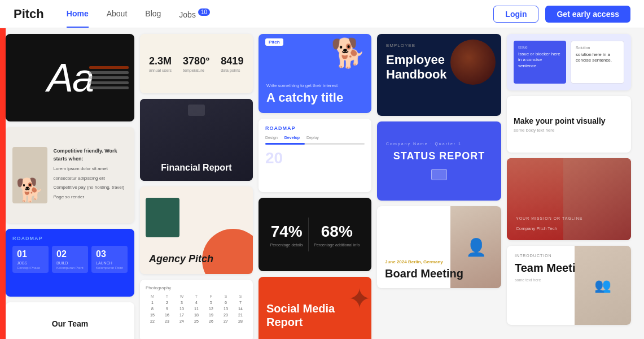 The image size is (644, 339). What do you see at coordinates (315, 158) in the screenshot?
I see `roadmap-bg-nums: 20` at bounding box center [315, 158].